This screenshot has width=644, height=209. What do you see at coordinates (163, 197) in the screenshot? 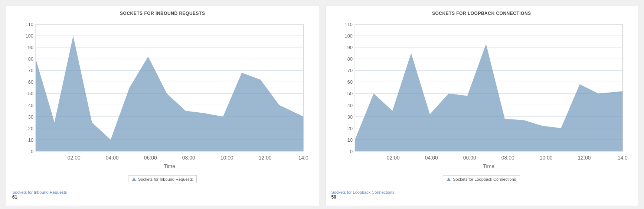
I see `footer-value-inbound: 61` at bounding box center [163, 197].